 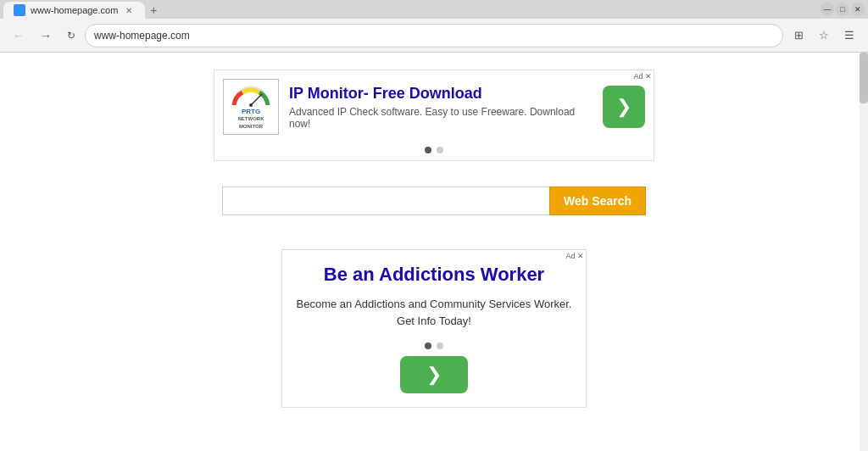 What do you see at coordinates (434, 375) in the screenshot?
I see `bottom-ad-cta-button: ❯` at bounding box center [434, 375].